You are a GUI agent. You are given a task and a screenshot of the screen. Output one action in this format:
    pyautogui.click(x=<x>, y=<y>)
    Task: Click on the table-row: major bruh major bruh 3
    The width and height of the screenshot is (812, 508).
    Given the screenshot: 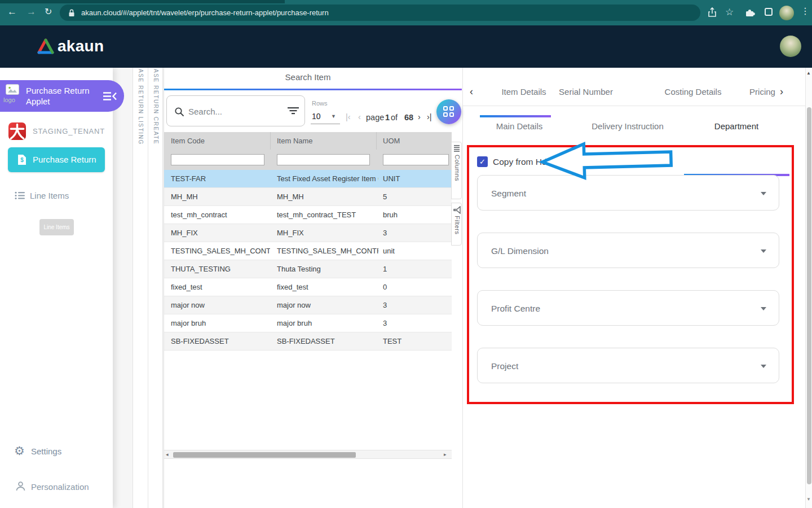 What is the action you would take?
    pyautogui.click(x=308, y=323)
    